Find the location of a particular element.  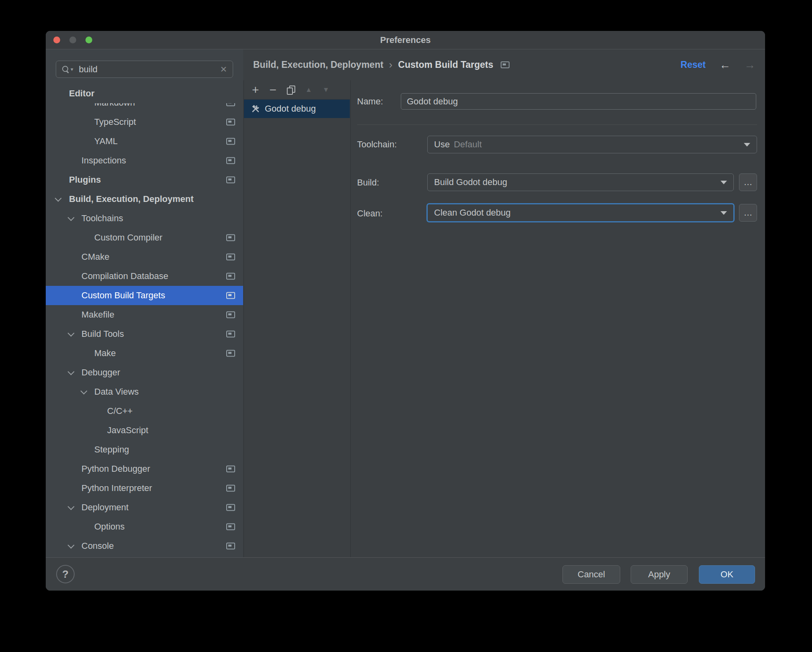

sidebar-item-python-debugger: Python Debugger is located at coordinates (144, 469).